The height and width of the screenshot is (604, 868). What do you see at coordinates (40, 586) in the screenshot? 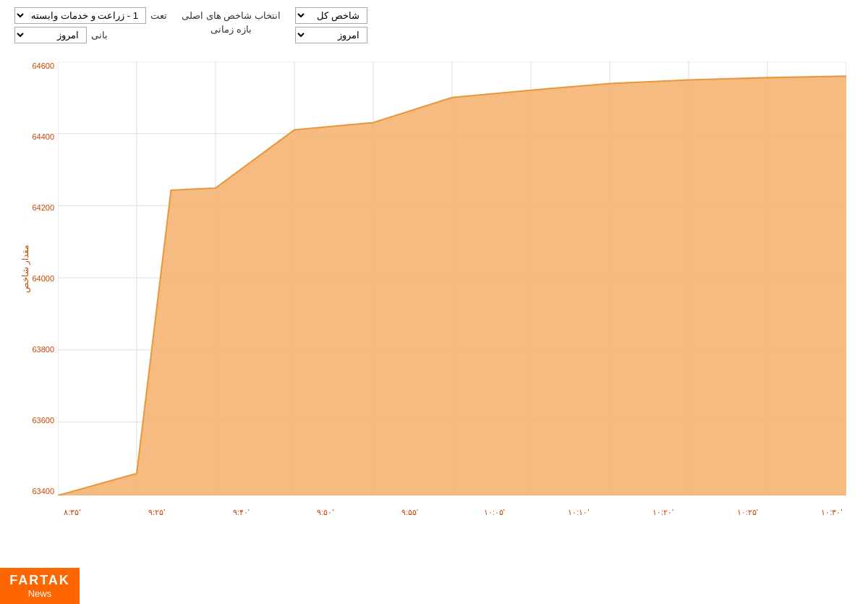
I see `fartak-logo-container: FARTAK News` at bounding box center [40, 586].